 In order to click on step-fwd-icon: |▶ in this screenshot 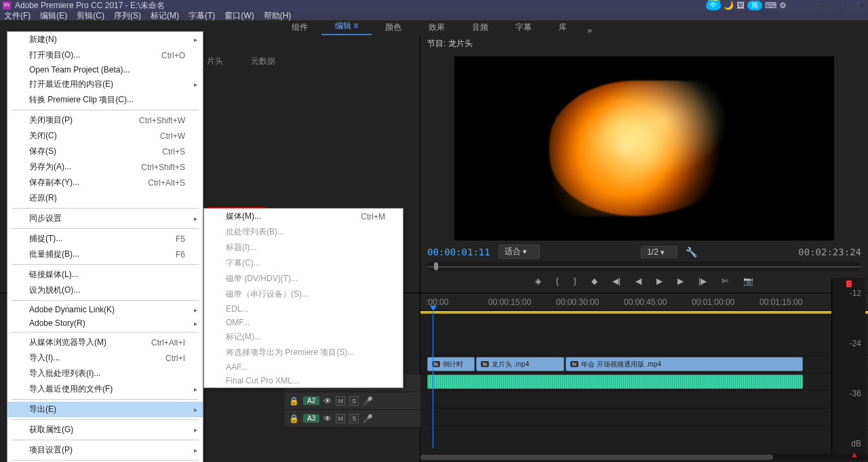, I will do `click(703, 281)`.